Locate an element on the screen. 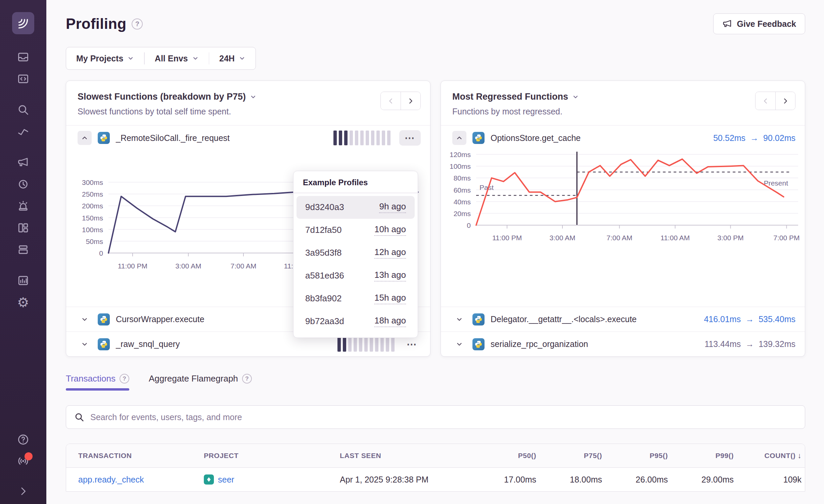 The width and height of the screenshot is (824, 504). profile-age-link: 9h ago is located at coordinates (393, 207).